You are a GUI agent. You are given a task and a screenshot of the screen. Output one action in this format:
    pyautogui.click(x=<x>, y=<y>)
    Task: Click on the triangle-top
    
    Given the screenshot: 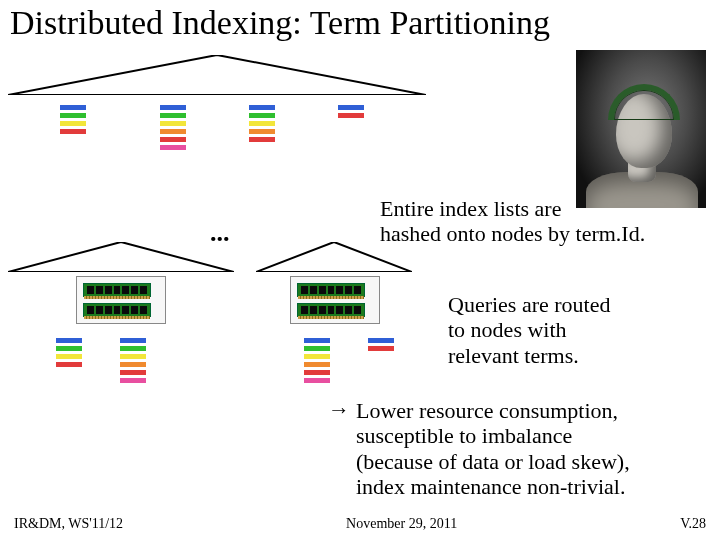 What is the action you would take?
    pyautogui.click(x=217, y=75)
    